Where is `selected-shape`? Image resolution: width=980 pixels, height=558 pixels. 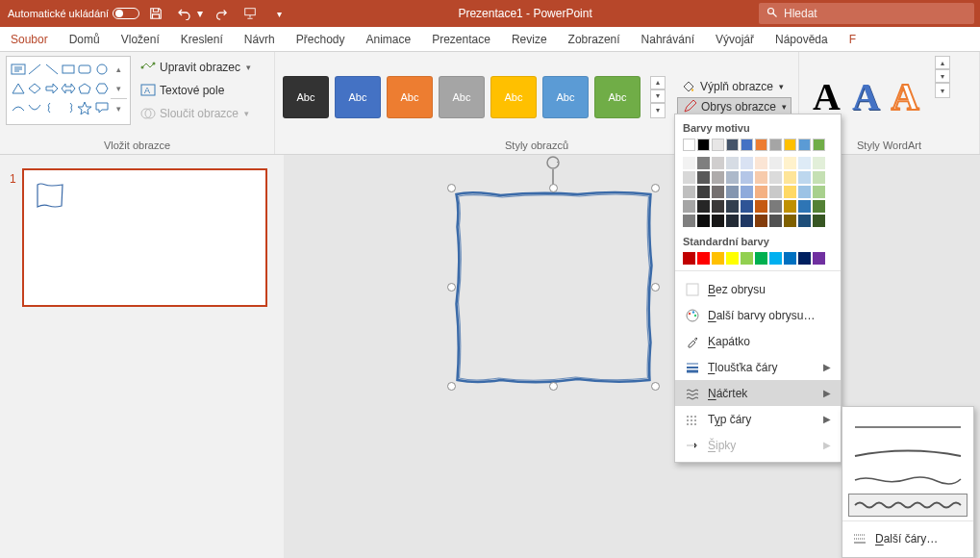 selected-shape is located at coordinates (554, 287).